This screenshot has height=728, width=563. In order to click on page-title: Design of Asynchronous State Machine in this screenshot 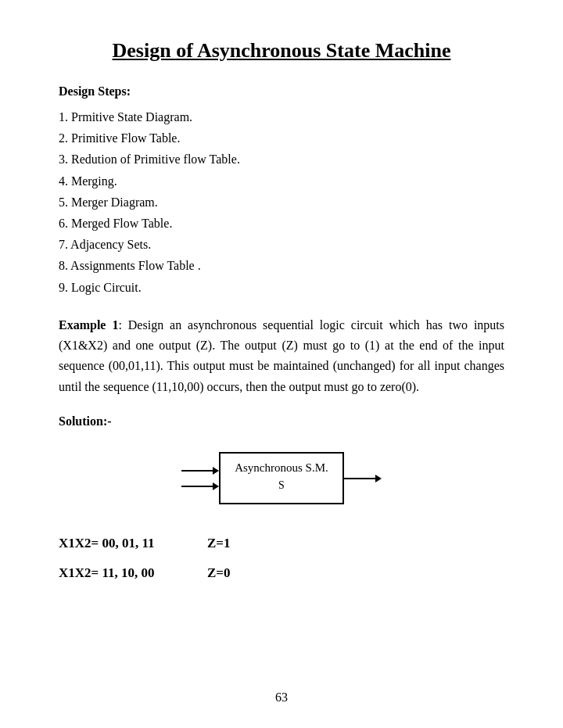, I will do `click(282, 51)`.